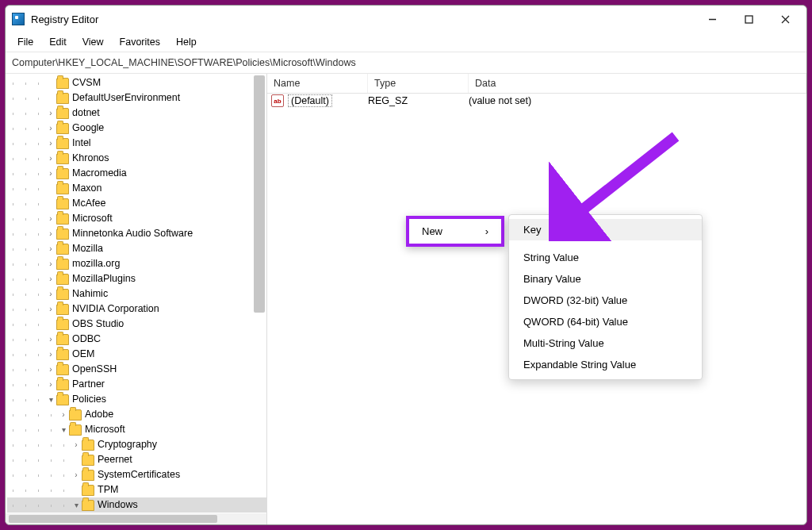 The height and width of the screenshot is (530, 812). Describe the element at coordinates (136, 173) in the screenshot. I see `tree-item: ›Macromedia` at that location.